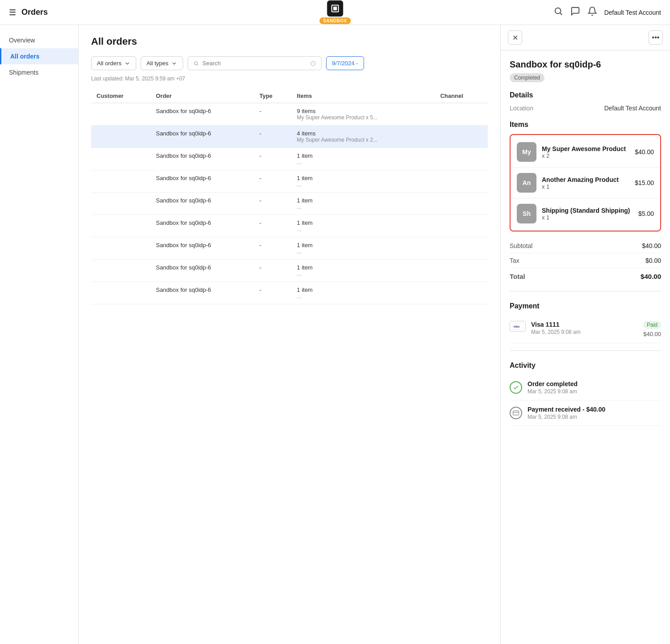 Image resolution: width=670 pixels, height=644 pixels. Describe the element at coordinates (594, 409) in the screenshot. I see `activity-title: Payment received - $40.00` at that location.